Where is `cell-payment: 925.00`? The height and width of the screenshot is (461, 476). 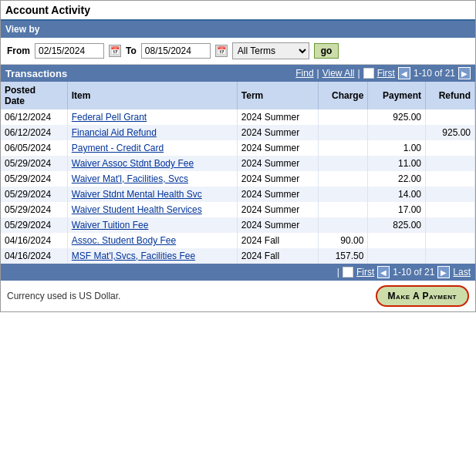
cell-payment: 925.00 is located at coordinates (397, 117).